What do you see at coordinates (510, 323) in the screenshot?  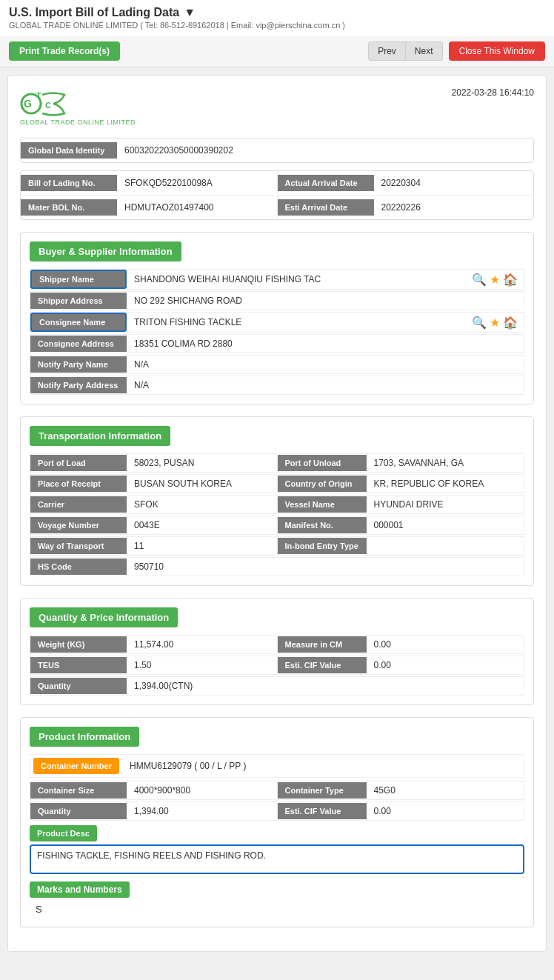 I see `consignee-home-icon: 🏠` at bounding box center [510, 323].